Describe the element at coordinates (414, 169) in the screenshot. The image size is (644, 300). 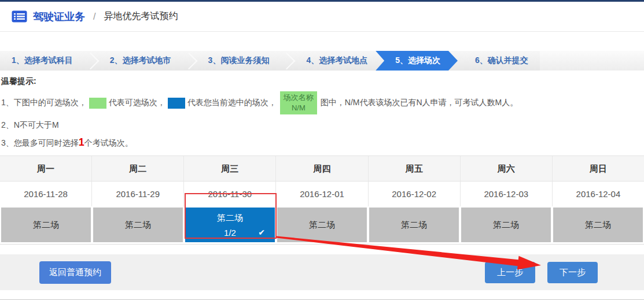
I see `weekday-header: 周五` at that location.